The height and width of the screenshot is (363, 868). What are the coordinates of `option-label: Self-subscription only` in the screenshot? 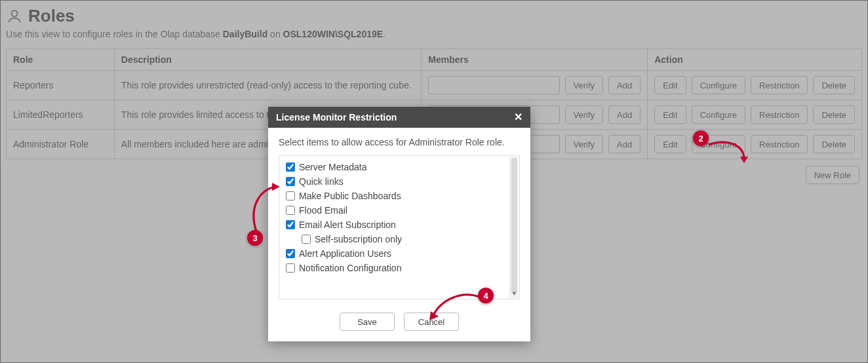 It's located at (358, 239).